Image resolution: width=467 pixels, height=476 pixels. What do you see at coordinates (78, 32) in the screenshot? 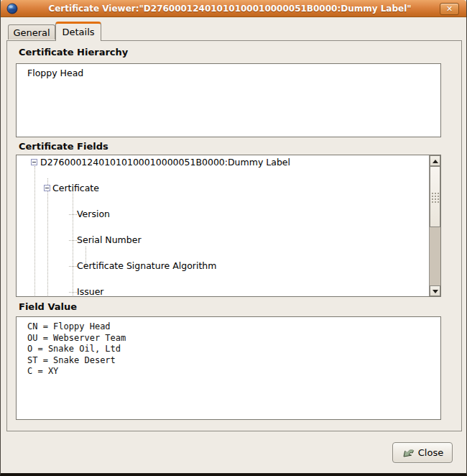
I see `tab-details: Details` at bounding box center [78, 32].